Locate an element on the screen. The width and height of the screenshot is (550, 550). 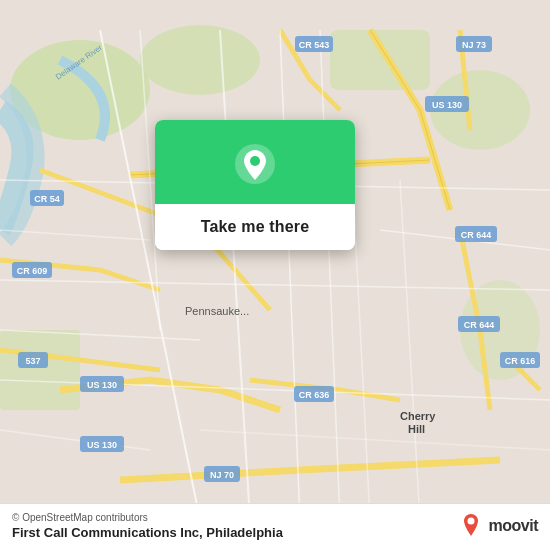
svg-text: CR 54 is located at coordinates (47, 199).